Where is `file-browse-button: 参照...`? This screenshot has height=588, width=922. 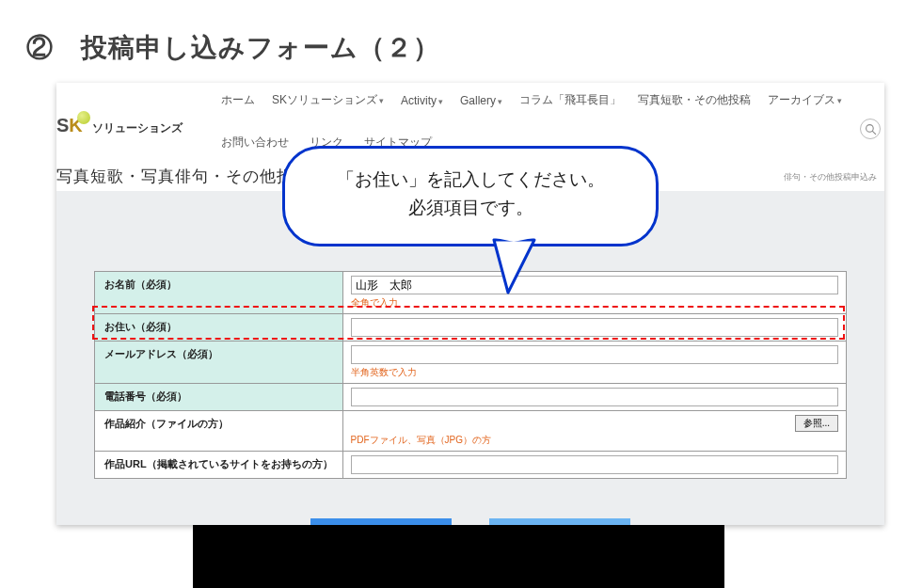 file-browse-button: 参照... is located at coordinates (817, 423).